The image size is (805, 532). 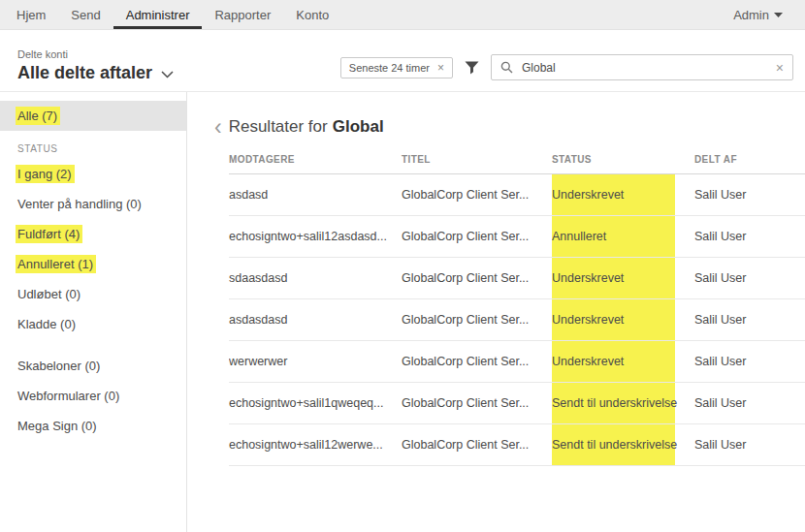 What do you see at coordinates (45, 174) in the screenshot?
I see `sidebar-item-label: I gang (2)` at bounding box center [45, 174].